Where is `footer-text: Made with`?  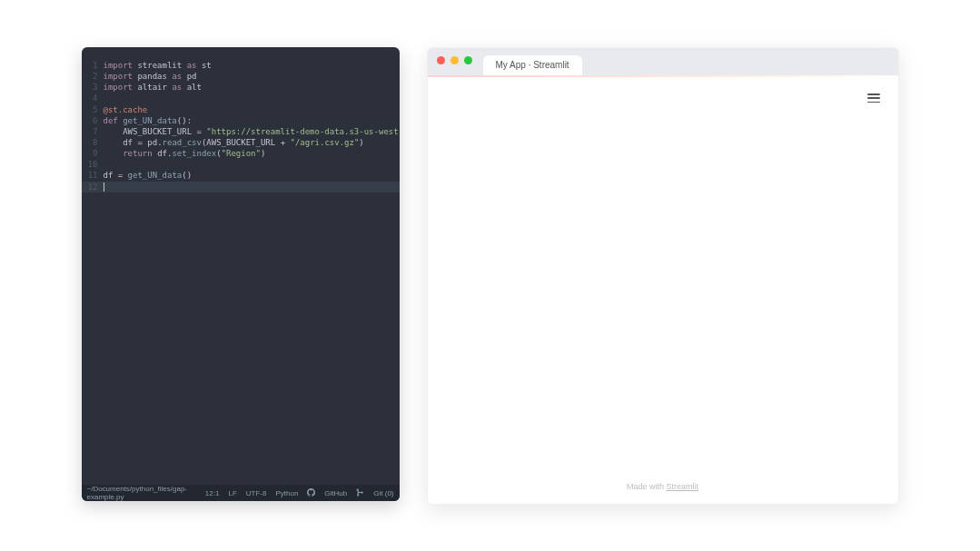
footer-text: Made with is located at coordinates (647, 487).